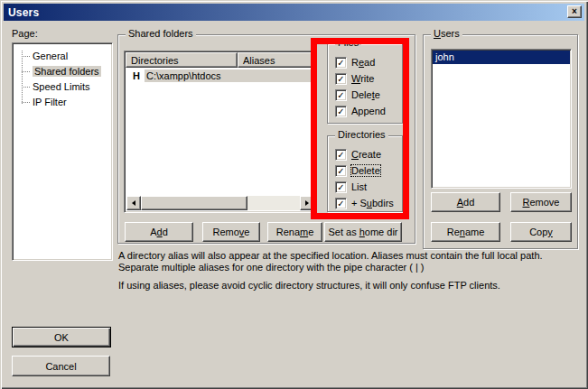 The height and width of the screenshot is (389, 588). Describe the element at coordinates (61, 366) in the screenshot. I see `cancel-button: Cancel` at that location.